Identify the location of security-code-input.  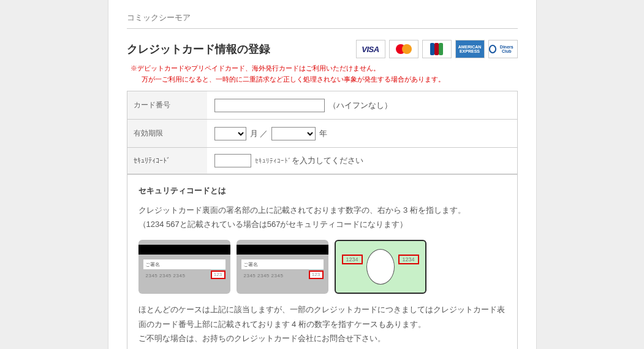
(233, 161).